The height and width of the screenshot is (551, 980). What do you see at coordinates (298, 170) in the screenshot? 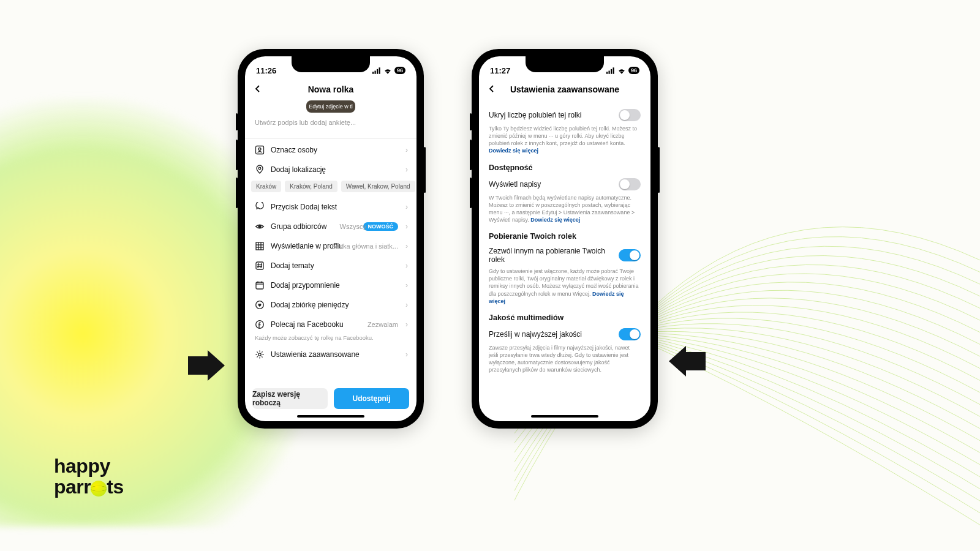
I see `row-label: Dodaj lokalizację` at bounding box center [298, 170].